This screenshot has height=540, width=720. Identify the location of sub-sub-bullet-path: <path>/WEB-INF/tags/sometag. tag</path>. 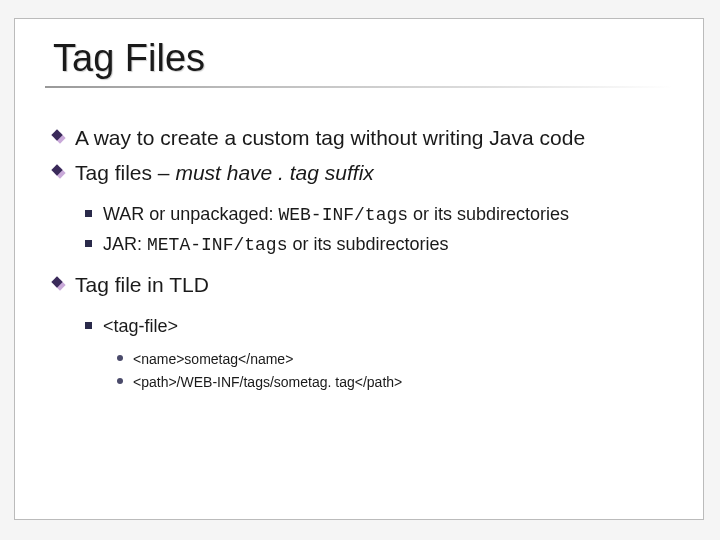
(393, 382).